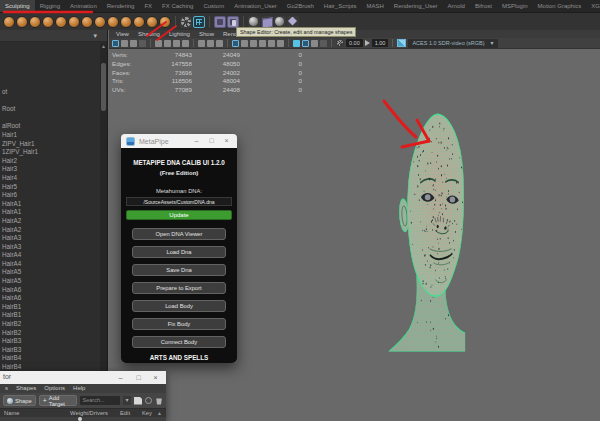  Describe the element at coordinates (121, 6) in the screenshot. I see `shelf-tab: Rendering` at that location.